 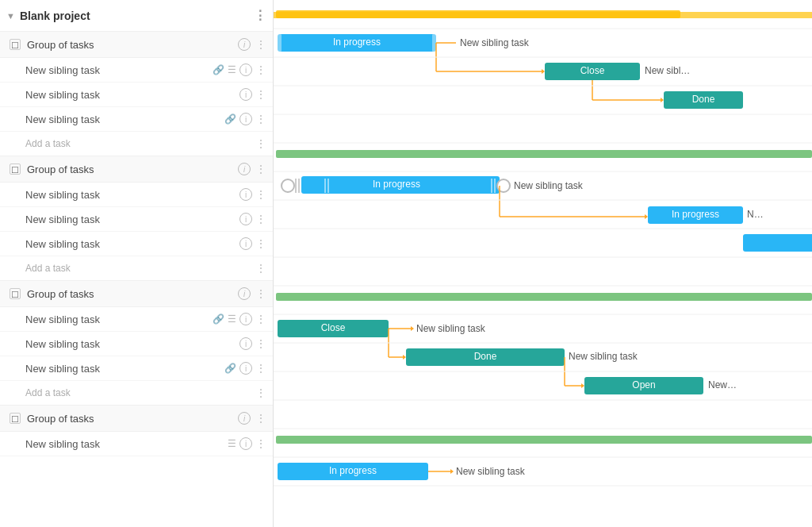 I want to click on add-task-label-1: Add a task, so click(x=48, y=144).